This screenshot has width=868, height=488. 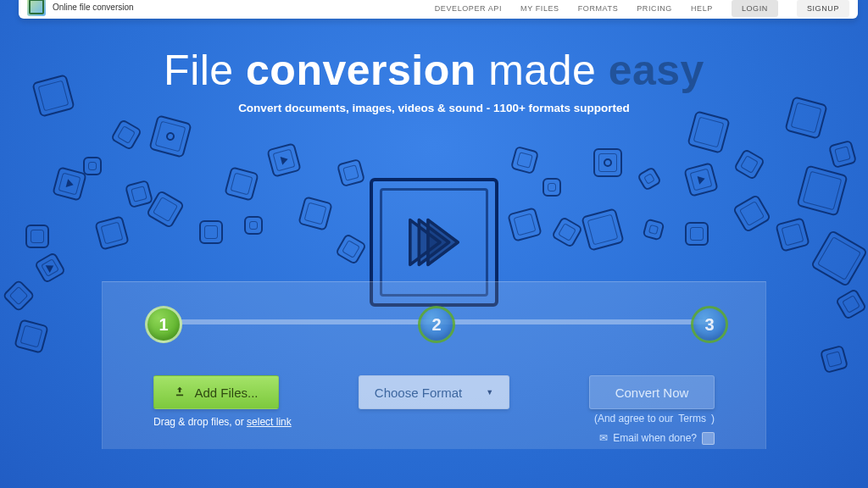 What do you see at coordinates (754, 8) in the screenshot?
I see `login-button: LOGIN` at bounding box center [754, 8].